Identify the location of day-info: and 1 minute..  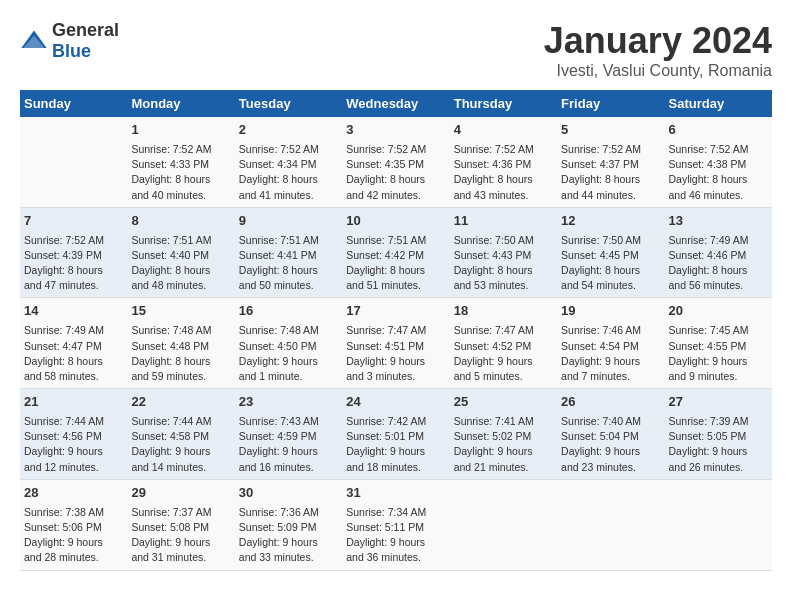
(288, 376).